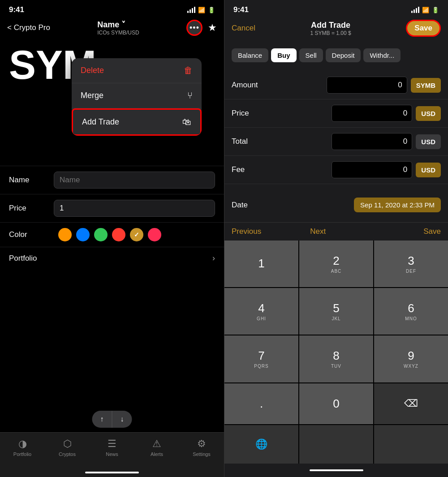  I want to click on more-options-button: •••, so click(194, 28).